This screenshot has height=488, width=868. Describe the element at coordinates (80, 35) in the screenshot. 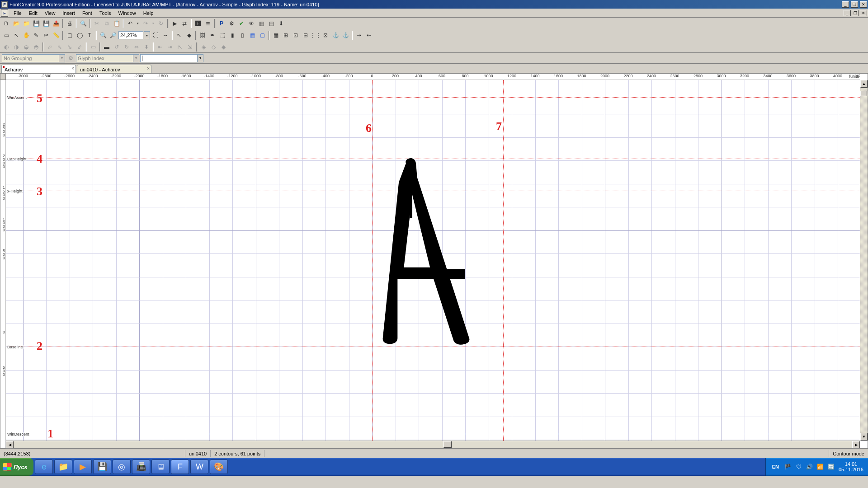

I see `ellipse-icon: ◯` at that location.